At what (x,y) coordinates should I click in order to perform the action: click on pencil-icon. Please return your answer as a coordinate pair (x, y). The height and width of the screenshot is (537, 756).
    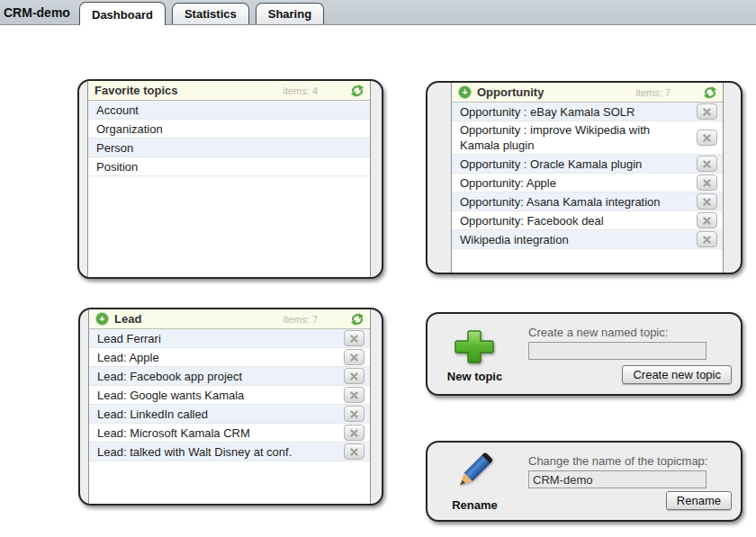
    Looking at the image, I should click on (474, 470).